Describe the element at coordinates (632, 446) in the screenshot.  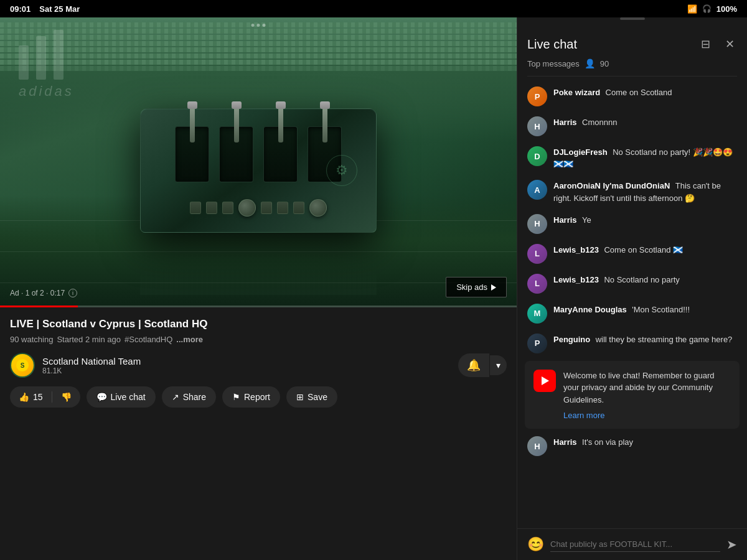
I see `chat-message: H Harris It's on via play` at that location.